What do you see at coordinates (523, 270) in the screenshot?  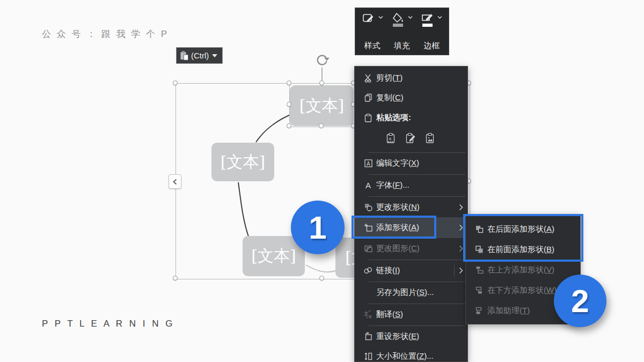 I see `submenu-item-add-shape-above: 在上方添加形状(V)` at bounding box center [523, 270].